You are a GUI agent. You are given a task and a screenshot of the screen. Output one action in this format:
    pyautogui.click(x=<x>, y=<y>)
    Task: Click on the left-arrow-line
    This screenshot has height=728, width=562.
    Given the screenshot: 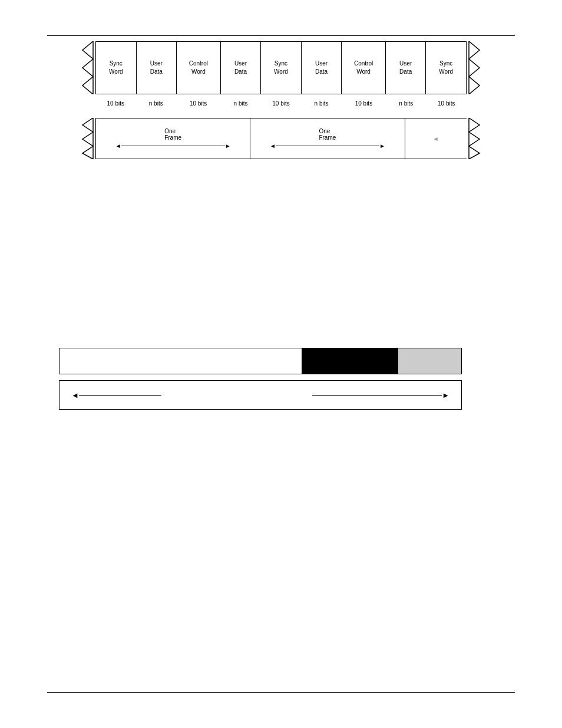 What is the action you would take?
    pyautogui.click(x=120, y=395)
    